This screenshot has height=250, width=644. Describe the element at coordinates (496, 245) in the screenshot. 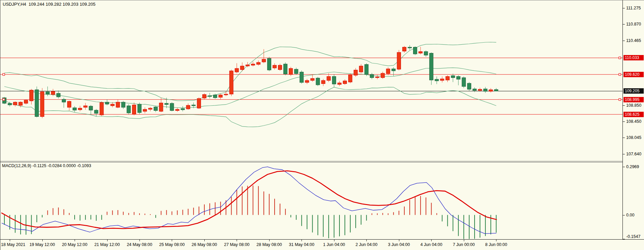

I see `time-tick-label: 8 Jun 00:00` at that location.